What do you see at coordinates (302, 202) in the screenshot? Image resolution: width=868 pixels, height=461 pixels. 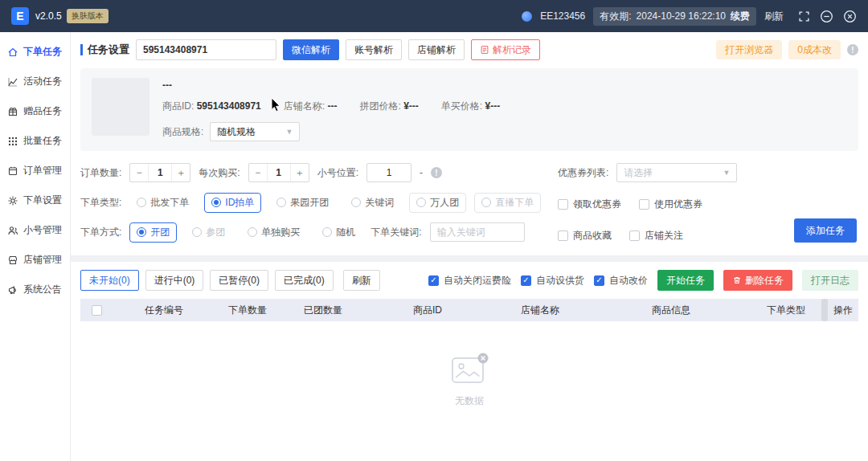 I see `order-type-orchard: 果园开团` at bounding box center [302, 202].